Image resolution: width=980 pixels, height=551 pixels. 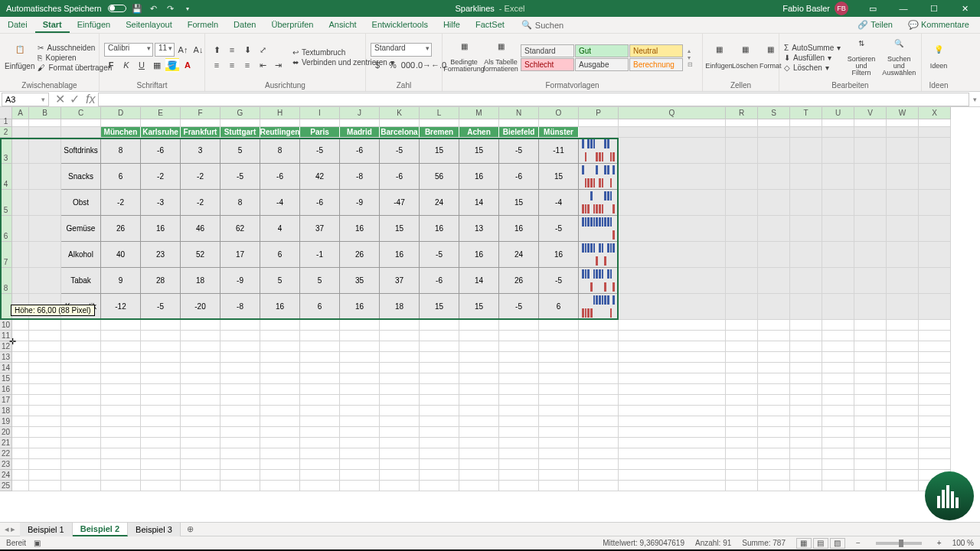 What do you see at coordinates (165, 50) in the screenshot?
I see `font-size-select: 11` at bounding box center [165, 50].